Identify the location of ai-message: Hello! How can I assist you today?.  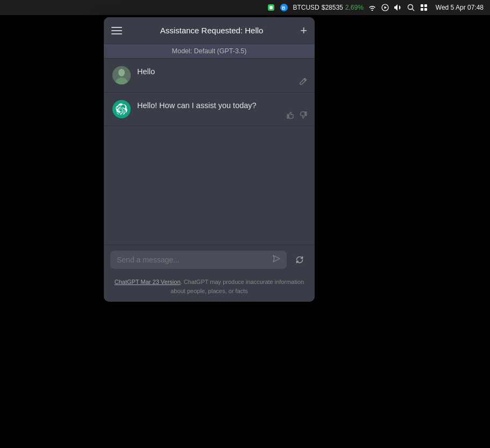
(209, 110).